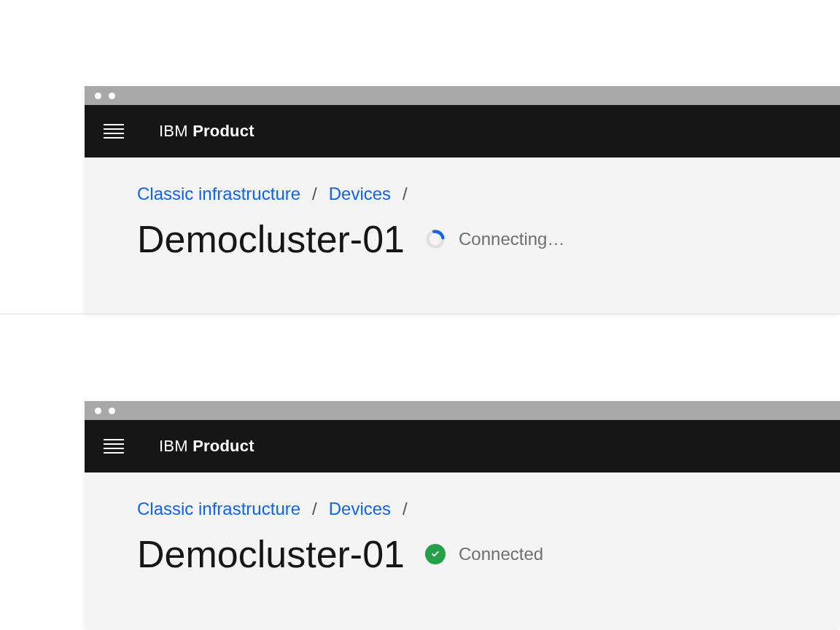 The height and width of the screenshot is (630, 840). What do you see at coordinates (501, 554) in the screenshot?
I see `status-text: Connected` at bounding box center [501, 554].